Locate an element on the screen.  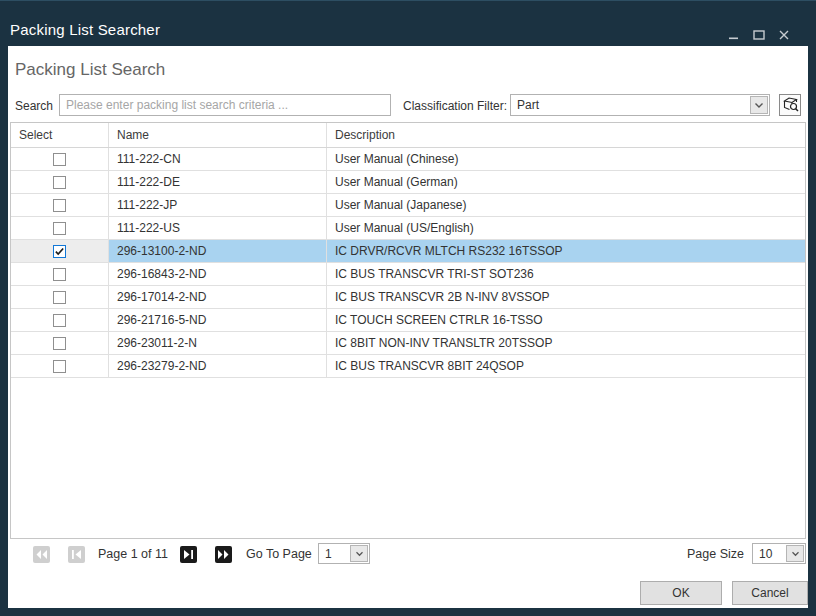
table-row: 111-222-DEUser Manual (German) is located at coordinates (408, 182).